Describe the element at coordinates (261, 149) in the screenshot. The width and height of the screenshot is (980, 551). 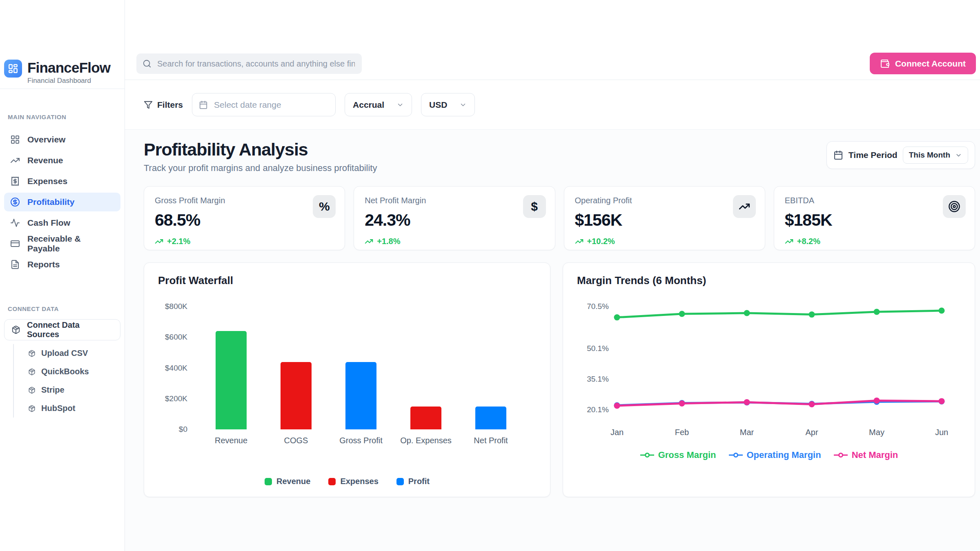
I see `page-title: Profitability Analysis` at that location.